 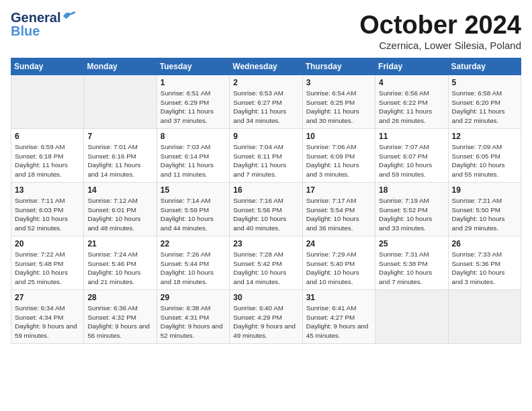 What do you see at coordinates (266, 156) in the screenshot?
I see `calendar-week-2: 6Sunrise: 6:59 AM Sunset: 6:18 PM Daylig…` at bounding box center [266, 156].